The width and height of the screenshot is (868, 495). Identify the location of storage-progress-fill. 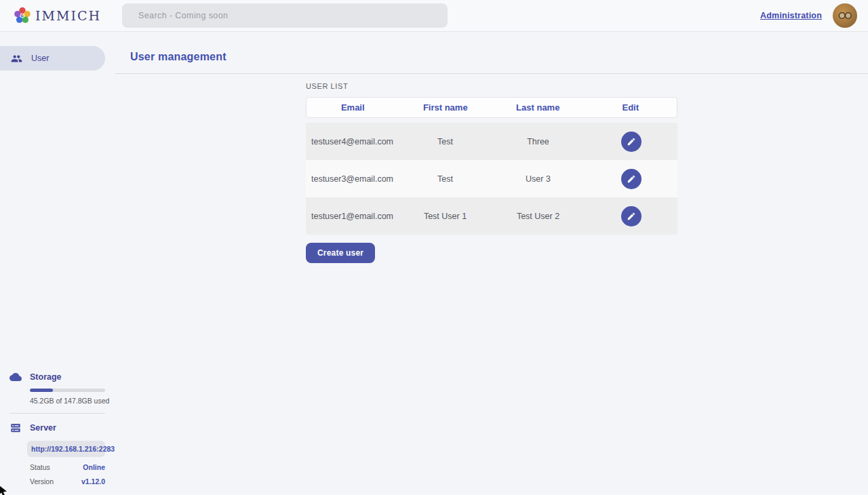
(41, 391).